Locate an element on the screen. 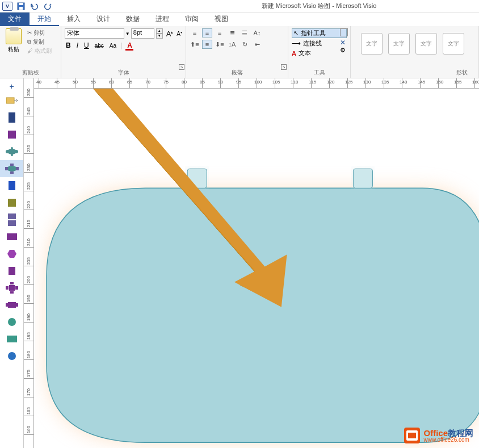 This screenshot has height=448, width=479. group-tools: ↖ 指针工具 ⟶ 连接线 A 文本 ✕ ⚙ 工具 is located at coordinates (320, 52).